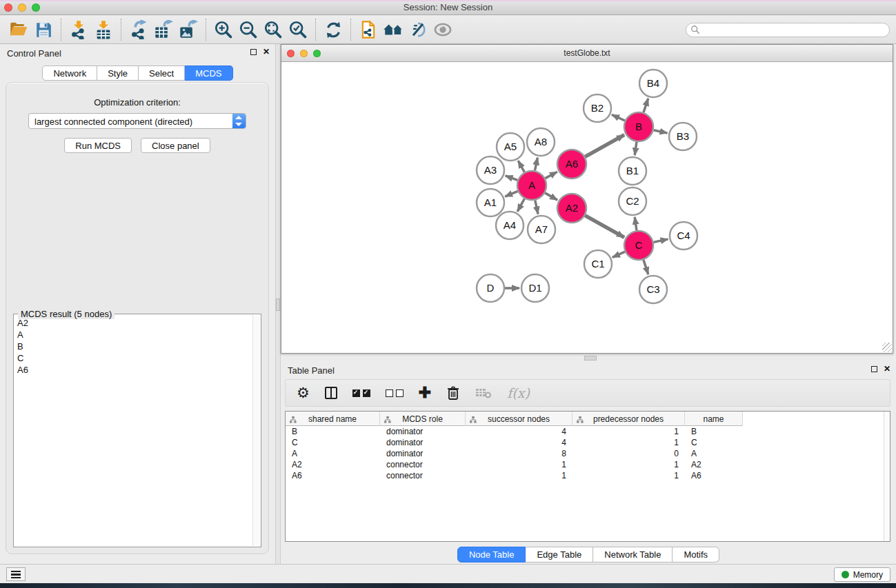  What do you see at coordinates (537, 207) in the screenshot?
I see `edge-A-A7` at bounding box center [537, 207].